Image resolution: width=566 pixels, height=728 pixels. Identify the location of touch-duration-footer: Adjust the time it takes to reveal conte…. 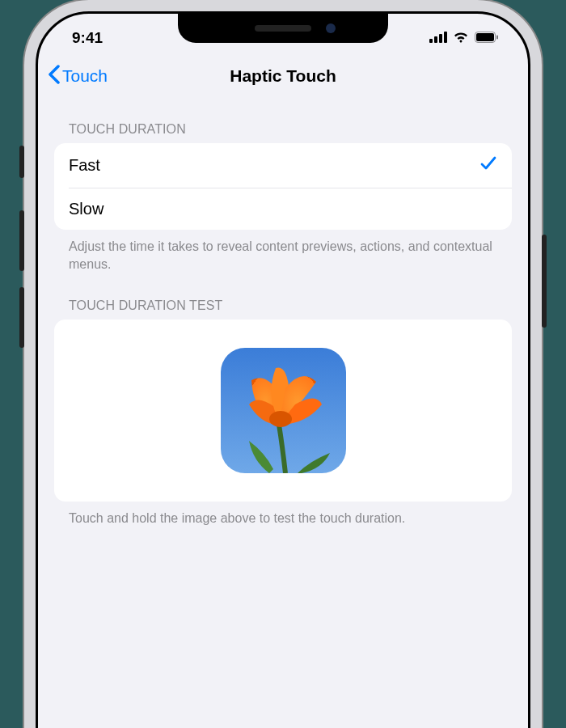
(283, 251).